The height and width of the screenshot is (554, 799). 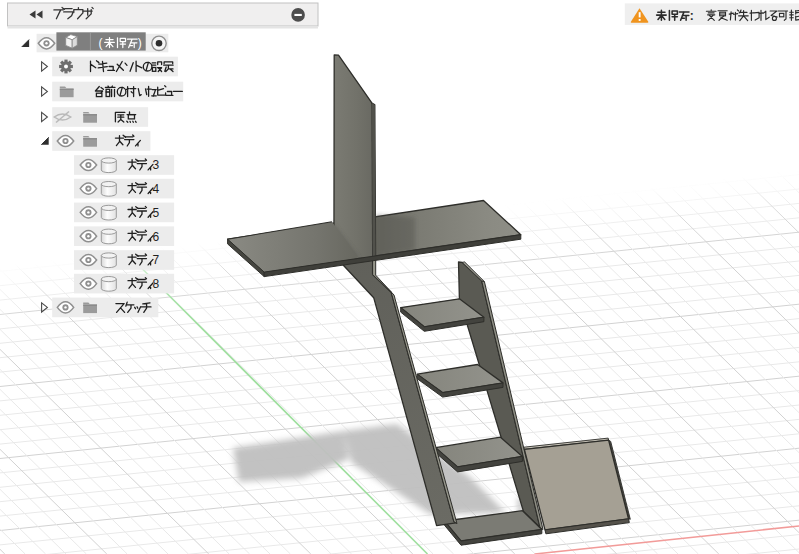 I want to click on svg-text: 3, so click(x=156, y=165).